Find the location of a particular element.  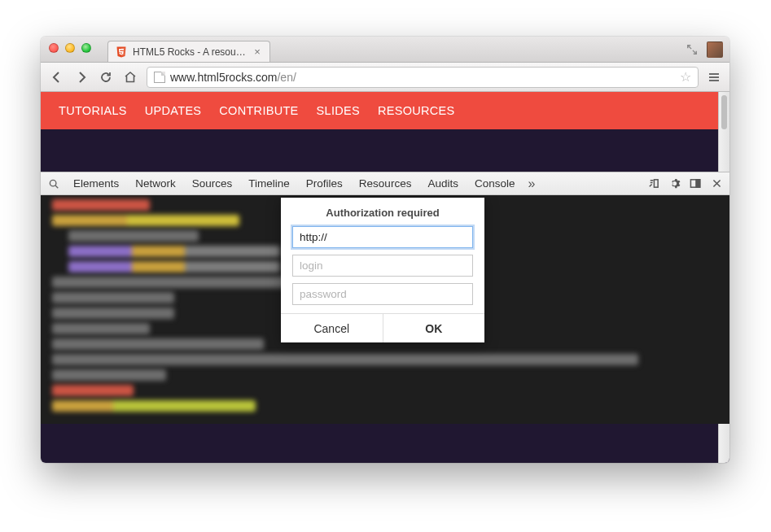

titlebar: HTML5 Rocks - A resource × is located at coordinates (385, 50).